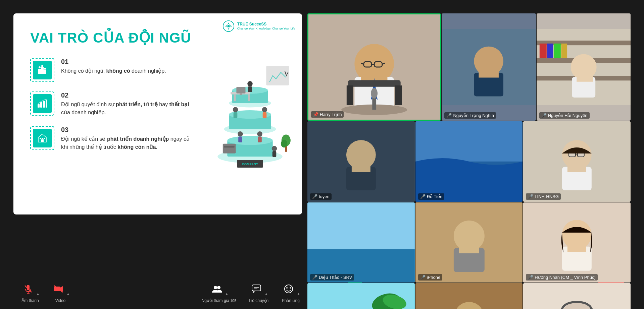  I want to click on video-cell-linh: 🎤 LINH-HNSG, so click(577, 162).